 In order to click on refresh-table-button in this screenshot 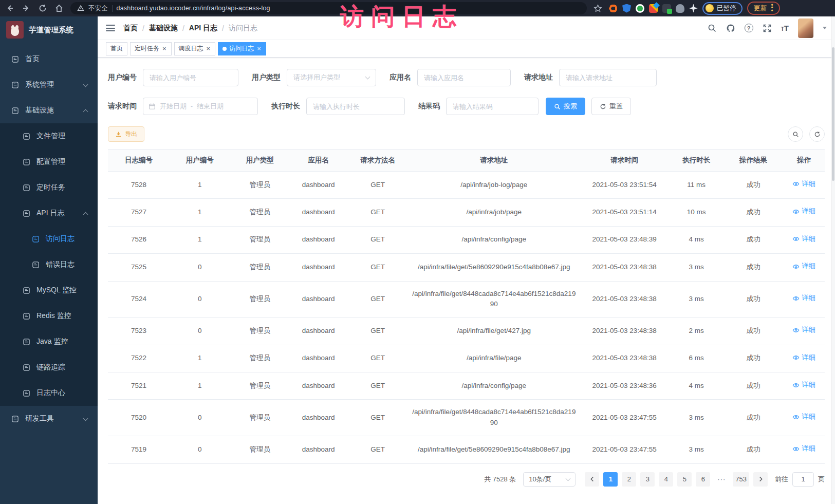, I will do `click(817, 134)`.